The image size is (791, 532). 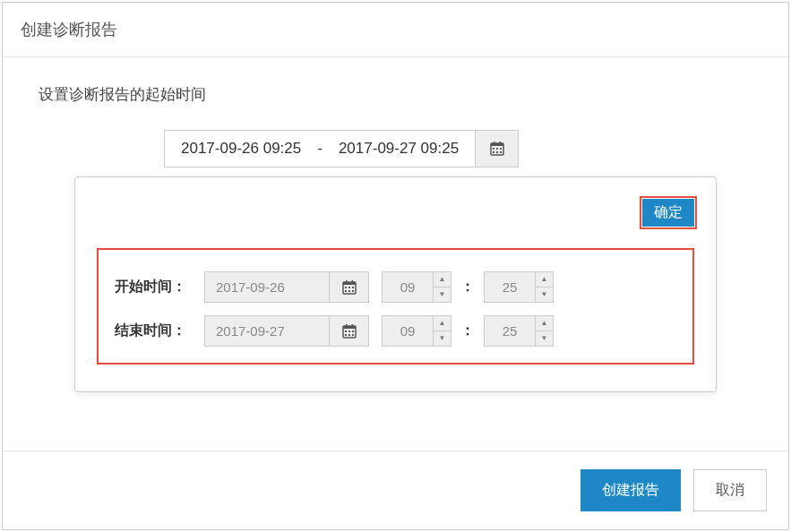 I want to click on start-hour-arrows: ▲ ▼, so click(x=443, y=287).